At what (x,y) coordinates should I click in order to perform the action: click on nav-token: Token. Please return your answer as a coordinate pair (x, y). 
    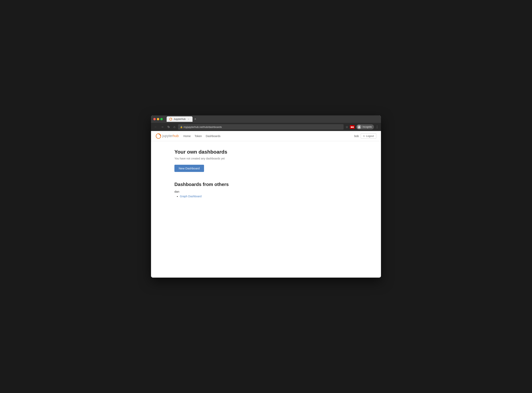
    Looking at the image, I should click on (198, 136).